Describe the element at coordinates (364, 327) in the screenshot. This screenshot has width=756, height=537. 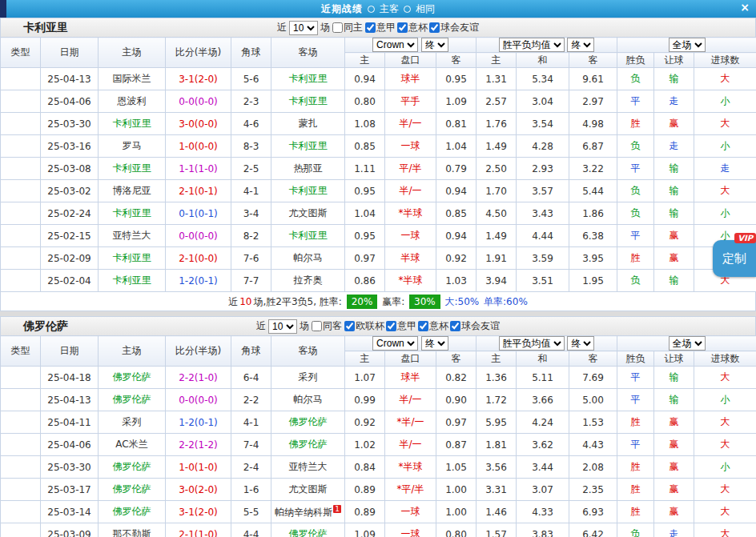
I see `league-filter: 欧联杯` at that location.